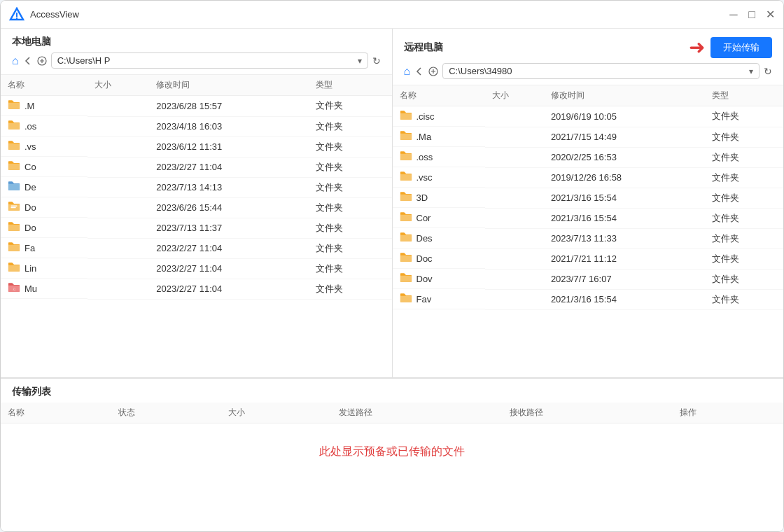  Describe the element at coordinates (15, 61) in the screenshot. I see `left-home-icon: ⌂` at that location.